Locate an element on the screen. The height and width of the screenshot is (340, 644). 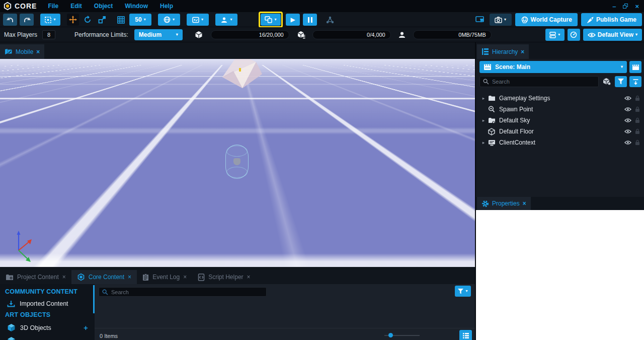
menu-file: File is located at coordinates (53, 6).